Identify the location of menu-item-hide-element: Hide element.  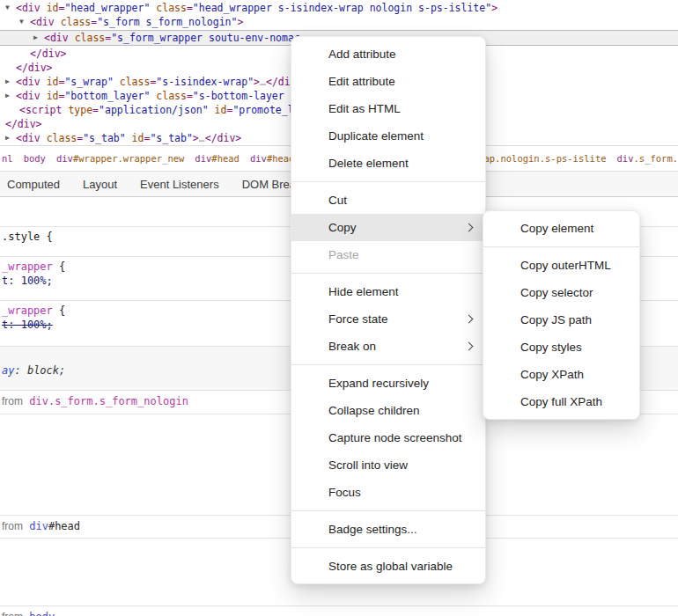
(388, 292).